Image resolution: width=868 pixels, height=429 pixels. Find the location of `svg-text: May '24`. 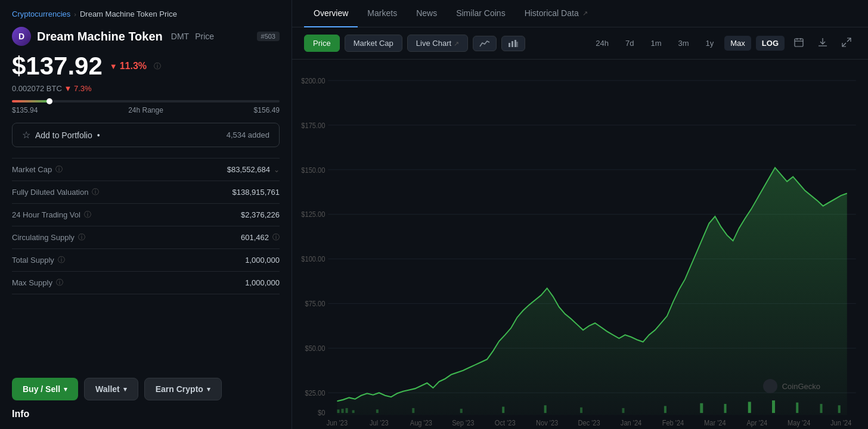

svg-text: May '24 is located at coordinates (799, 423).